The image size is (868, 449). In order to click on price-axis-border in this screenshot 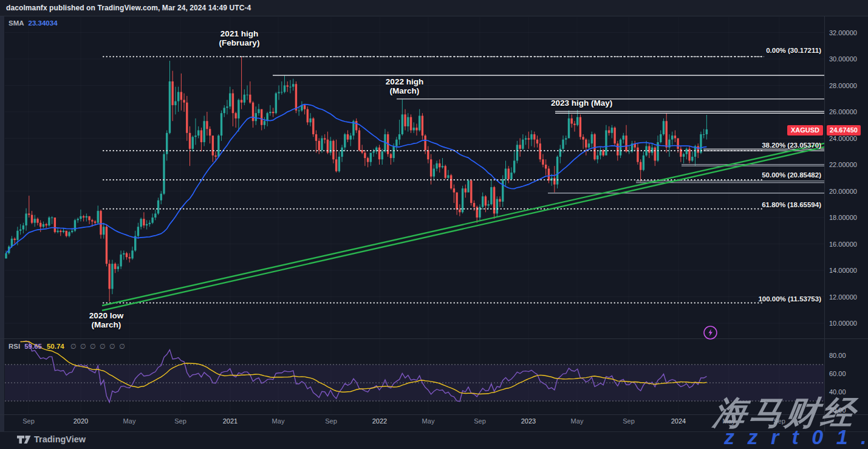, I will do `click(825, 224)`.